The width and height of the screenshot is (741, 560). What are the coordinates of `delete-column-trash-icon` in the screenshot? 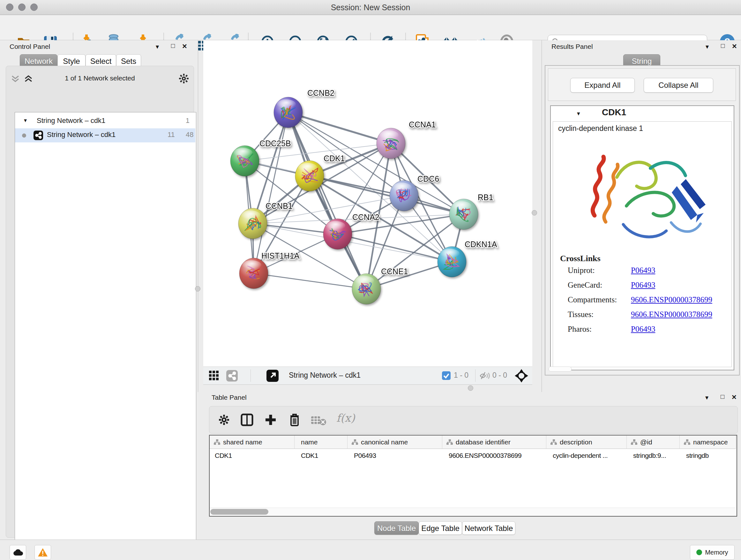 It's located at (294, 420).